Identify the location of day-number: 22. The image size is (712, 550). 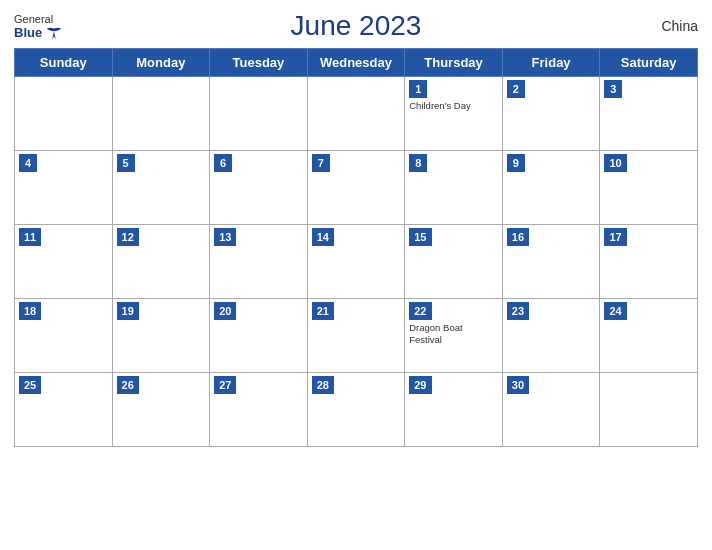
(420, 311).